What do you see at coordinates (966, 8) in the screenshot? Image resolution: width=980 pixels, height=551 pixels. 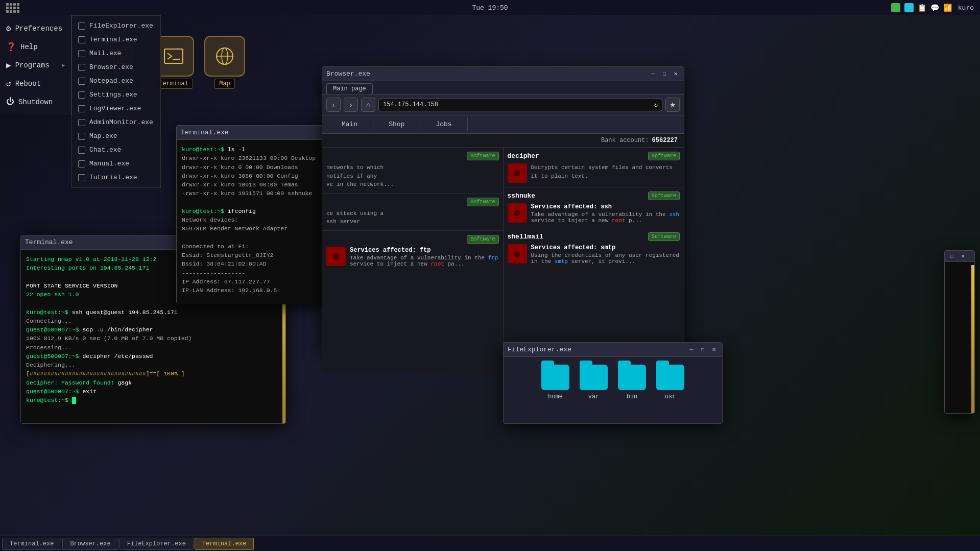 I see `user-label: kuro` at bounding box center [966, 8].